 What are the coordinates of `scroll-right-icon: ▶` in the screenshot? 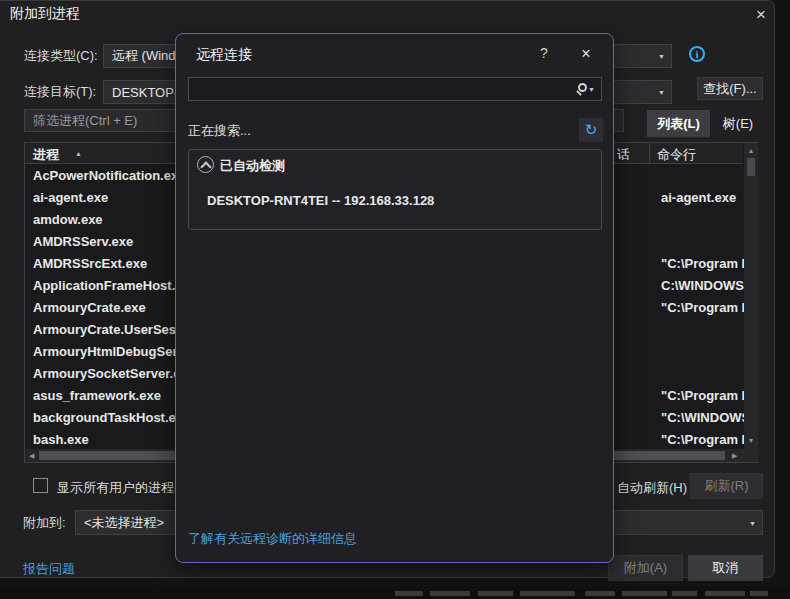 It's located at (734, 456).